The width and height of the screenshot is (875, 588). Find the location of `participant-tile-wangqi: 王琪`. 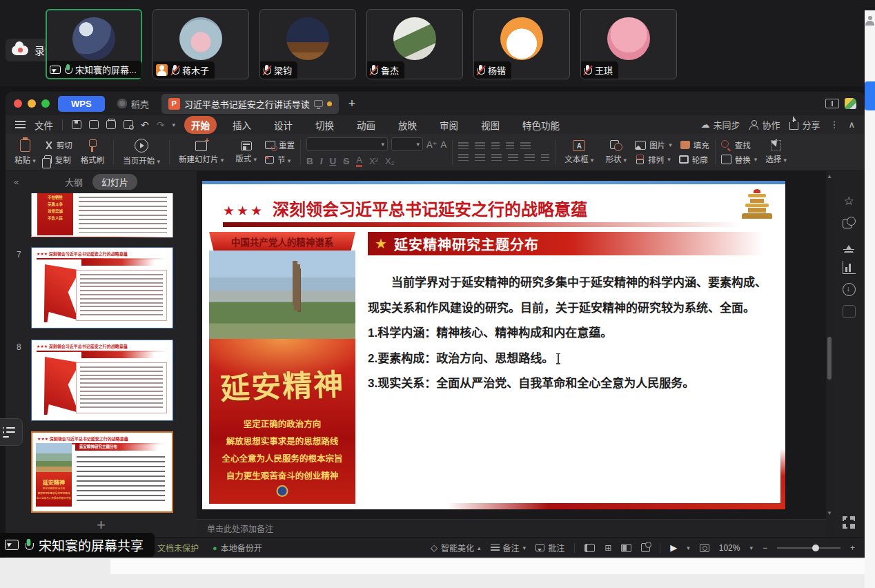

participant-tile-wangqi: 王琪 is located at coordinates (629, 44).